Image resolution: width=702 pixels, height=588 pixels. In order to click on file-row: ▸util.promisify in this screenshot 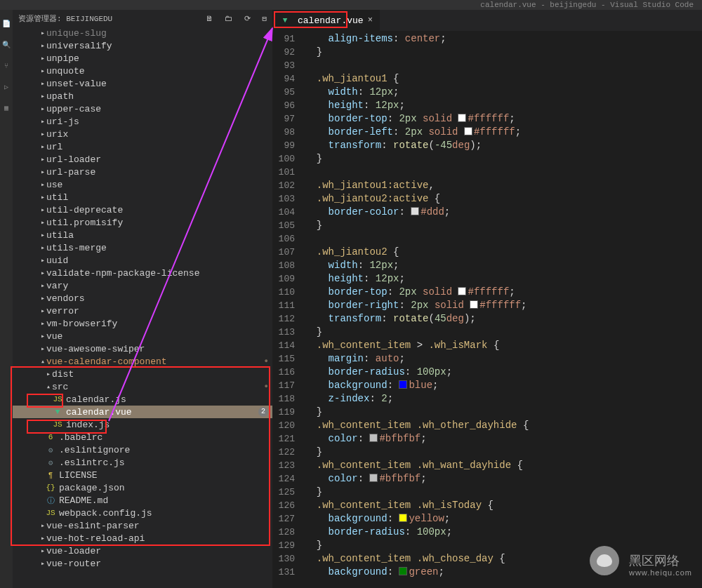, I will do `click(143, 222)`.